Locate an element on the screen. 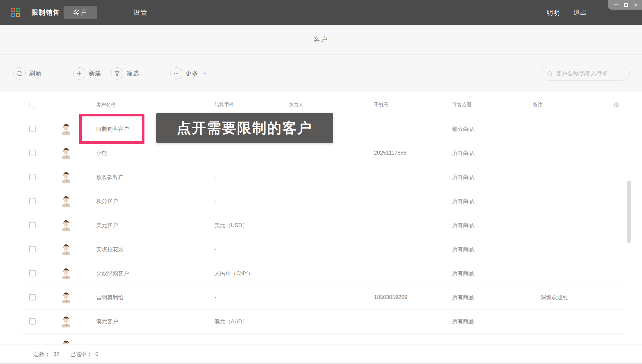  page-title-row: 客户 is located at coordinates (321, 40).